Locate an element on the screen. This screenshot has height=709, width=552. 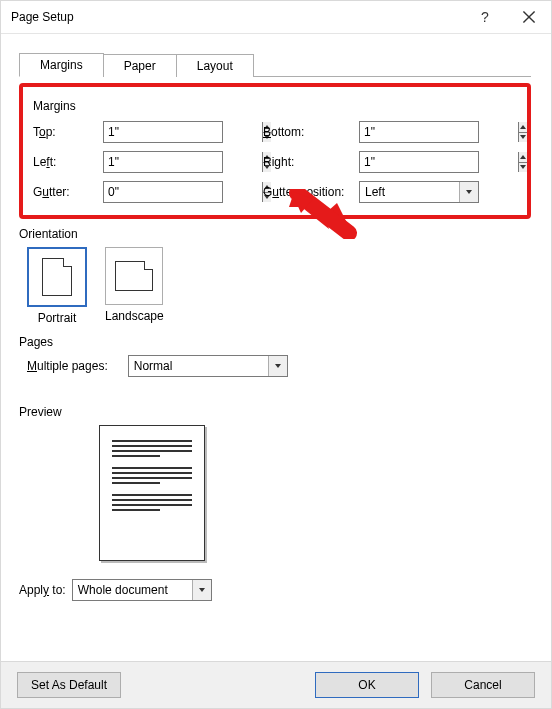
ok-button: OK is located at coordinates (367, 685).